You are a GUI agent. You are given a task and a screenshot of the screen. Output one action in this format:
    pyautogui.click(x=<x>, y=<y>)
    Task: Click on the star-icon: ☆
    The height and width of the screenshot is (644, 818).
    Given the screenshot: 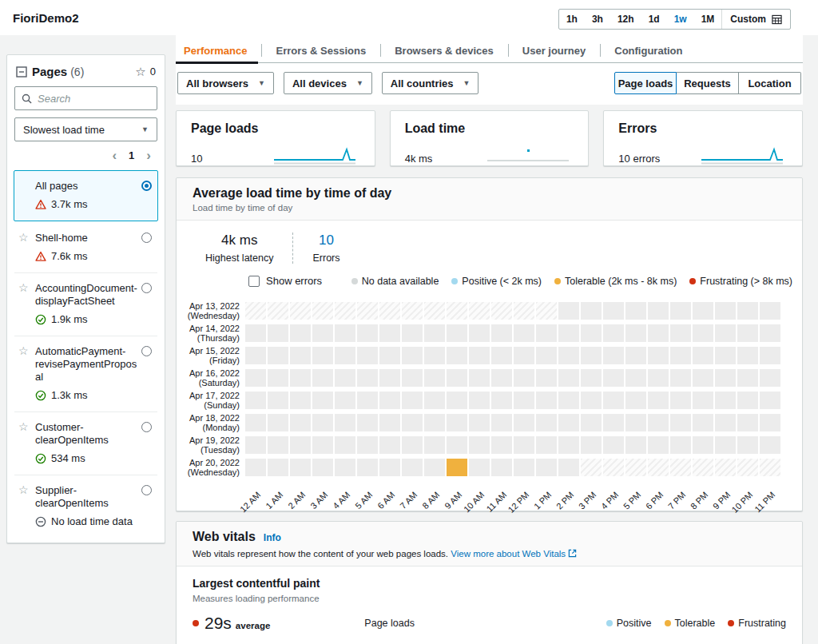 What is the action you would take?
    pyautogui.click(x=24, y=351)
    